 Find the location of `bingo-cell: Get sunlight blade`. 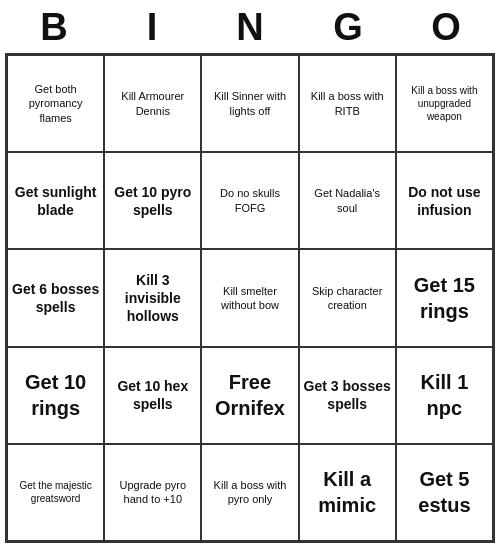

bingo-cell: Get sunlight blade is located at coordinates (56, 200).